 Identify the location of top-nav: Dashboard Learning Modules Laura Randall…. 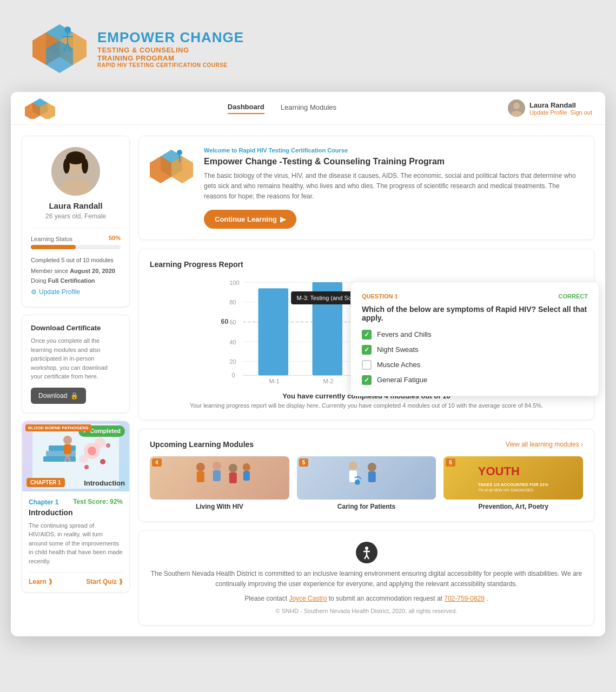
(308, 108).